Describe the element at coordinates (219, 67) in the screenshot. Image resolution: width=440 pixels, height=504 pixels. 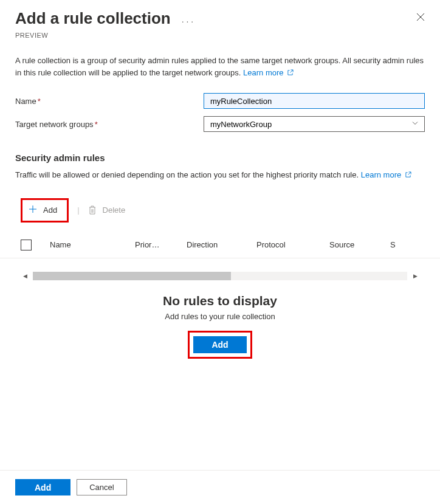
I see `description-body: A rule collection is a group of security…` at that location.